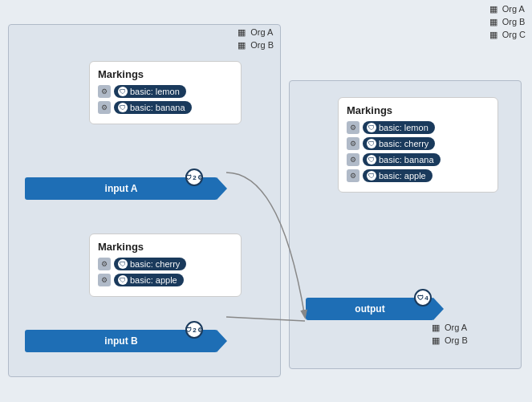  Describe the element at coordinates (507, 22) in the screenshot. I see `screen-org-b: ▦ Org B` at that location.